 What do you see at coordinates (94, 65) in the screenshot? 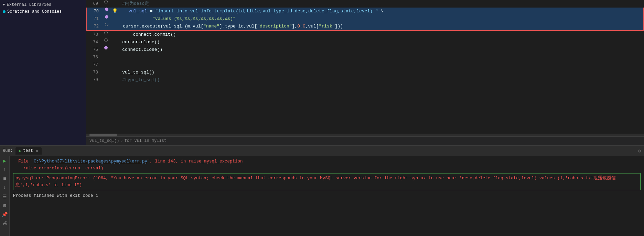
I see `line-num-77: 77` at bounding box center [94, 65].